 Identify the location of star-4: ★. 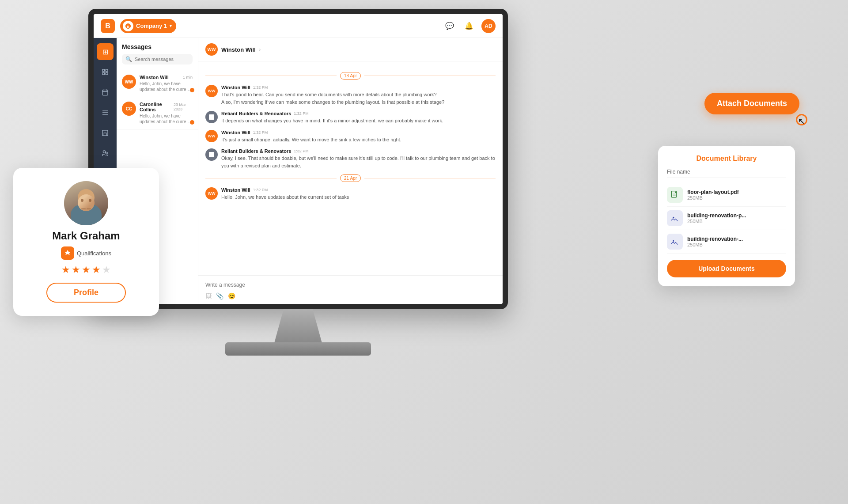
(96, 270).